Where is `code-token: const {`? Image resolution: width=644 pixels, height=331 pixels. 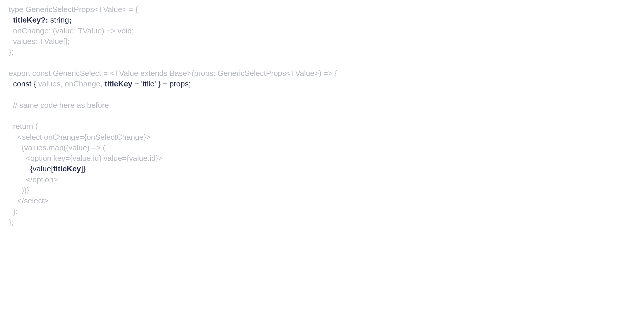 code-token: const { is located at coordinates (22, 84).